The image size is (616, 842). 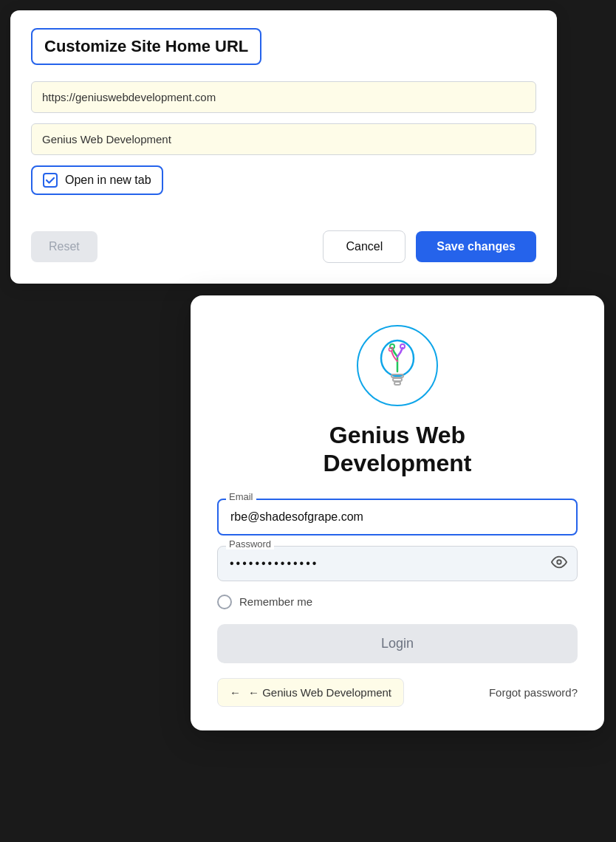 What do you see at coordinates (241, 496) in the screenshot?
I see `email-label: Email` at bounding box center [241, 496].